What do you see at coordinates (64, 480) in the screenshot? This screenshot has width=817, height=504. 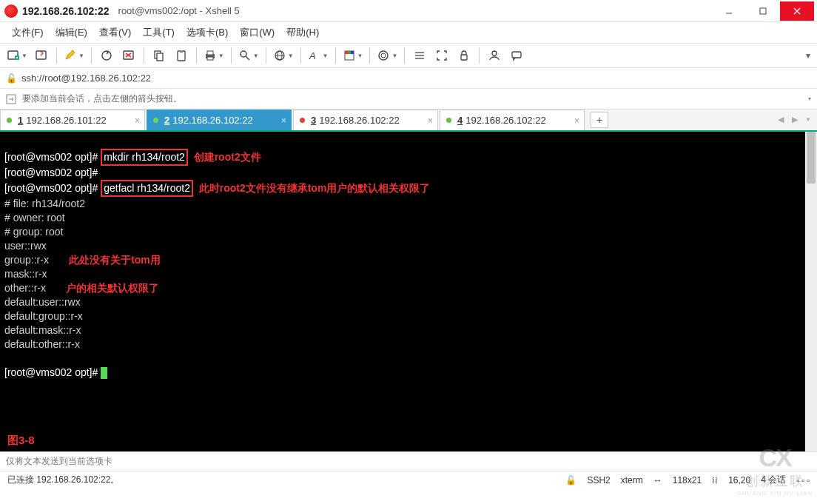 I see `status-connection: 已连接 192.168.26.102:22。` at bounding box center [64, 480].